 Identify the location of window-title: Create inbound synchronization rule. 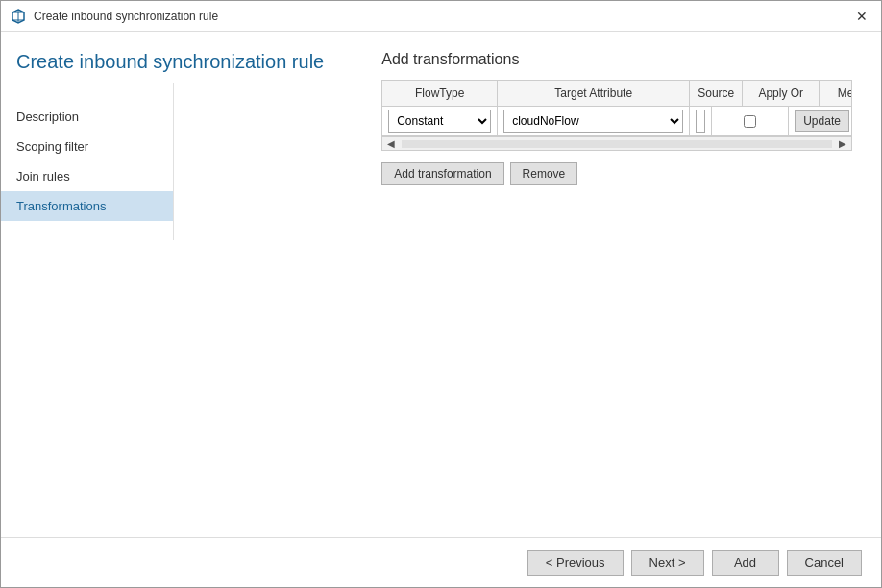
(126, 16).